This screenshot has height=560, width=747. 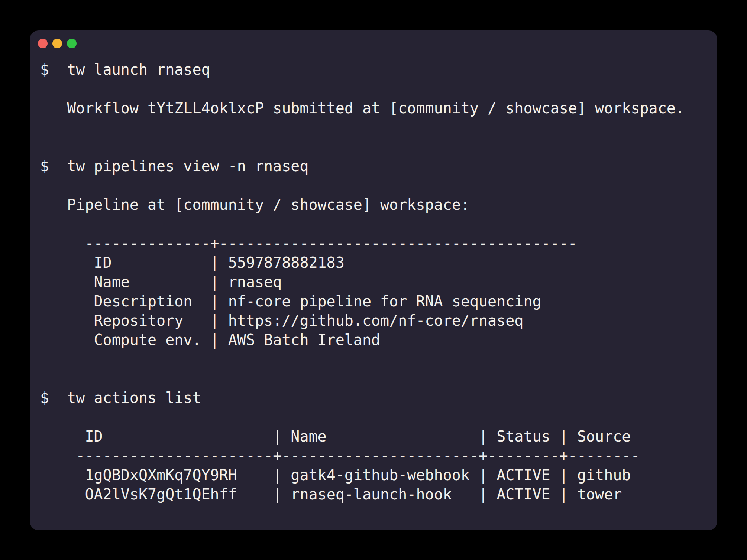 I want to click on pipeline-field-label: Description, so click(x=152, y=301).